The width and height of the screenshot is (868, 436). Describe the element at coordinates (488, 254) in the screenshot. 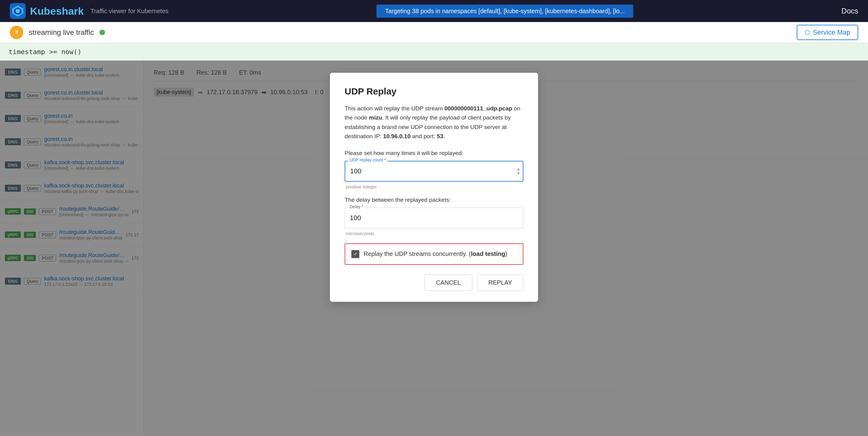

I see `concurrent-bold-text: load testing` at that location.